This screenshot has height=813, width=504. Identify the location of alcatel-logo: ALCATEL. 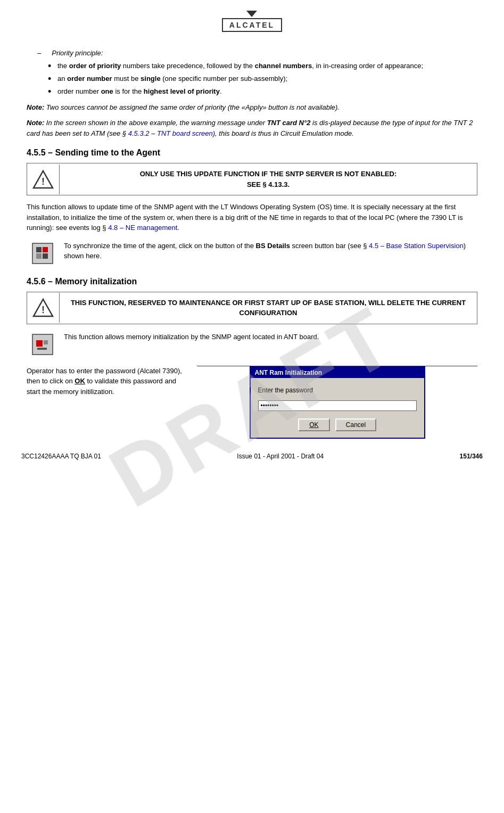
(252, 21).